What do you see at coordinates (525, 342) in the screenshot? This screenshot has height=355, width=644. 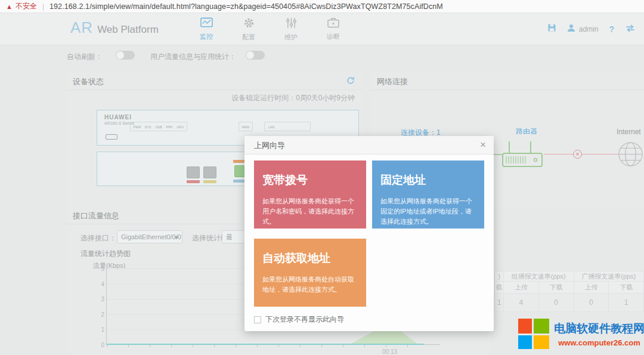 I see `logo-square-blue` at bounding box center [525, 342].